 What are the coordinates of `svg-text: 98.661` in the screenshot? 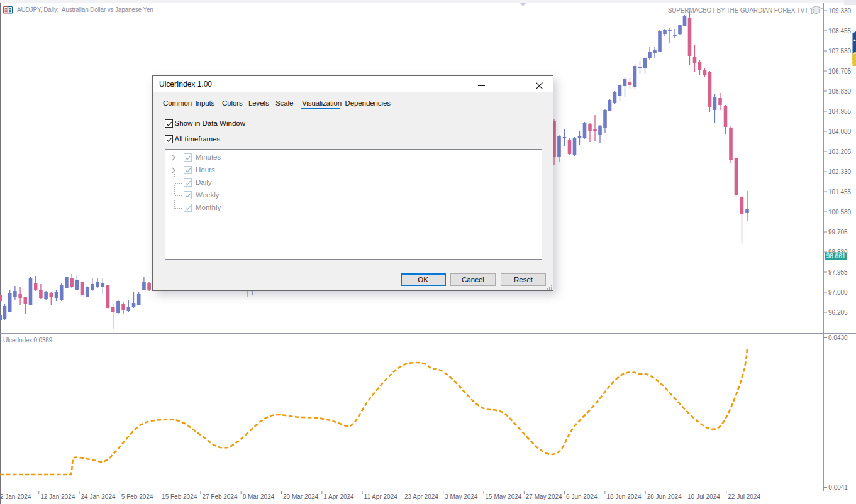 It's located at (837, 256).